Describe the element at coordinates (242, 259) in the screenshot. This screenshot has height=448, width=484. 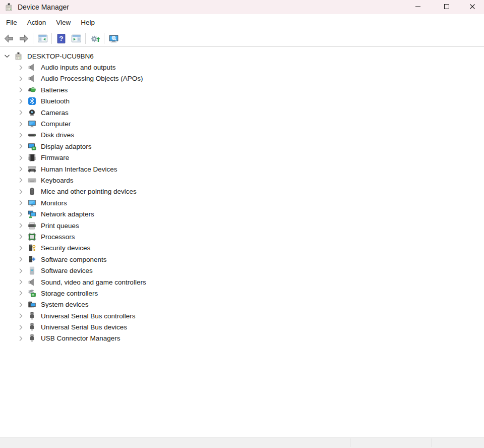
I see `tree-item-software-components: Software components` at that location.